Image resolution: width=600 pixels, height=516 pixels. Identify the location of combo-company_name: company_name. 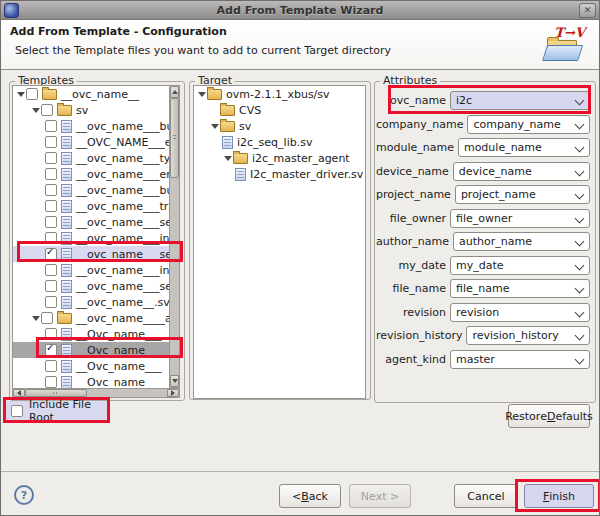
(528, 124).